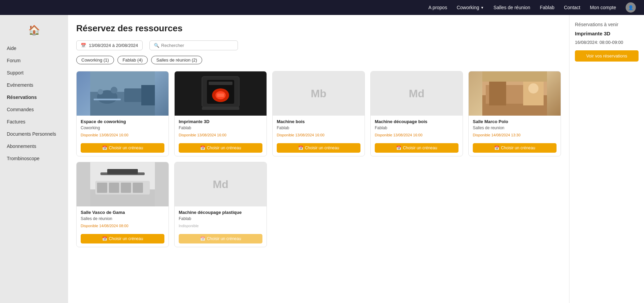  Describe the element at coordinates (399, 148) in the screenshot. I see `calendar-btn-icon4: 📅` at that location.